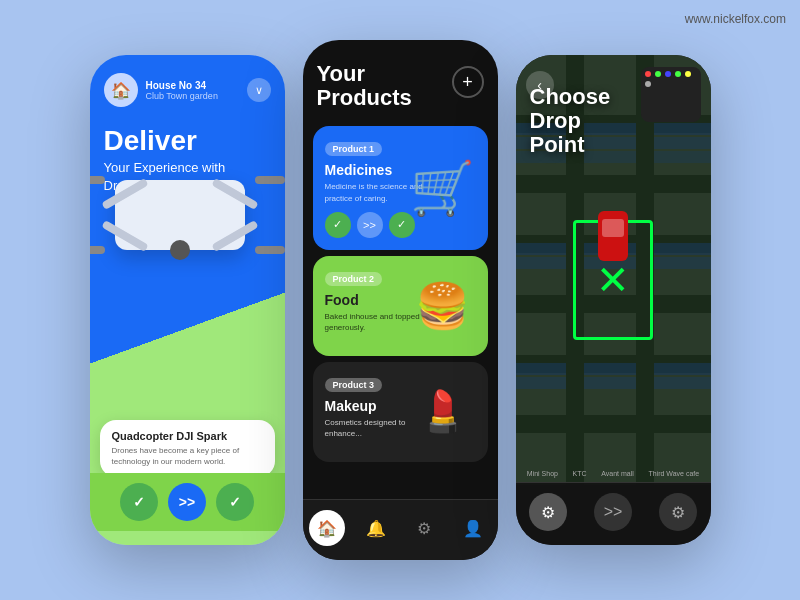  What do you see at coordinates (648, 84) in the screenshot?
I see `dot-gray` at bounding box center [648, 84].